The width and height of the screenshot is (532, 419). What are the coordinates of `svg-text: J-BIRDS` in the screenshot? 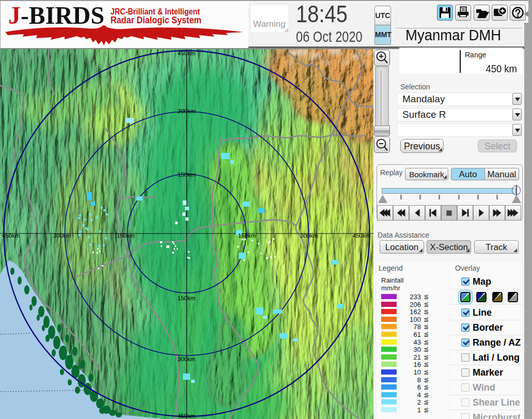 It's located at (56, 15).